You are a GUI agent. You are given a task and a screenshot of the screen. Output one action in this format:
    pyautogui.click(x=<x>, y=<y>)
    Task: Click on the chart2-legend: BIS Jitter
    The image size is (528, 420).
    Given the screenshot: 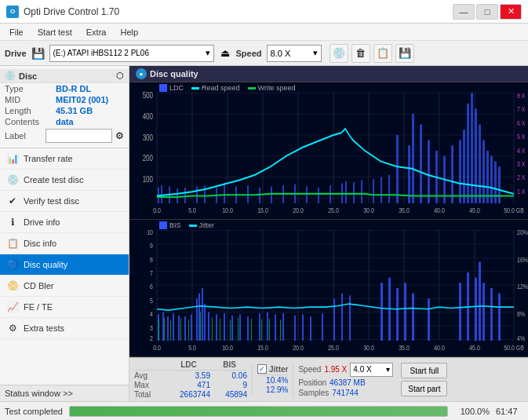 What is the action you would take?
    pyautogui.click(x=187, y=225)
    